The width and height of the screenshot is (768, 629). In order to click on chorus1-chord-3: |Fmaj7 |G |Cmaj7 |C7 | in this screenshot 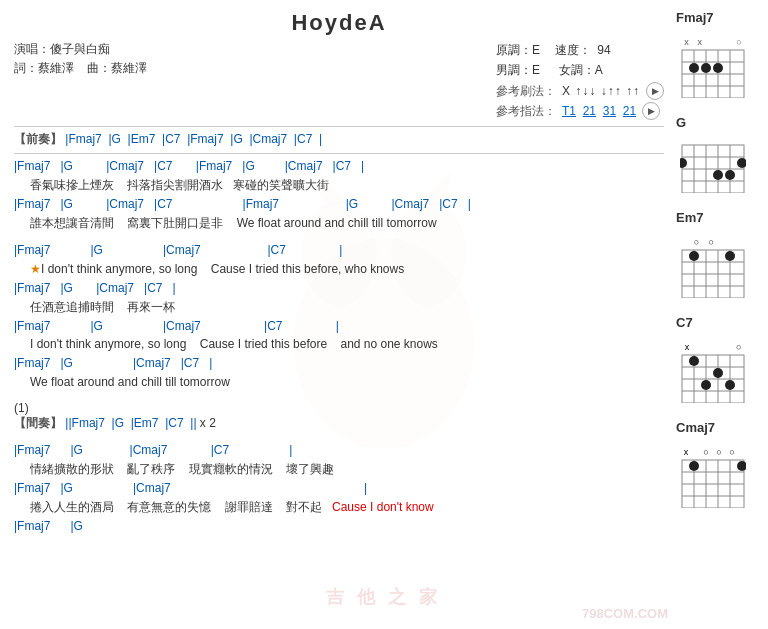, I will do `click(339, 326)`.